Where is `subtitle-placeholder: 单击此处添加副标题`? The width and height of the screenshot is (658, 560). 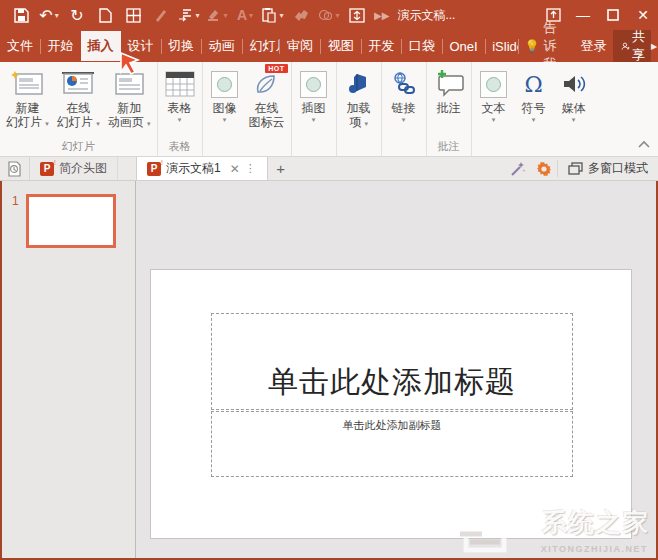
subtitle-placeholder: 单击此处添加副标题 is located at coordinates (392, 444).